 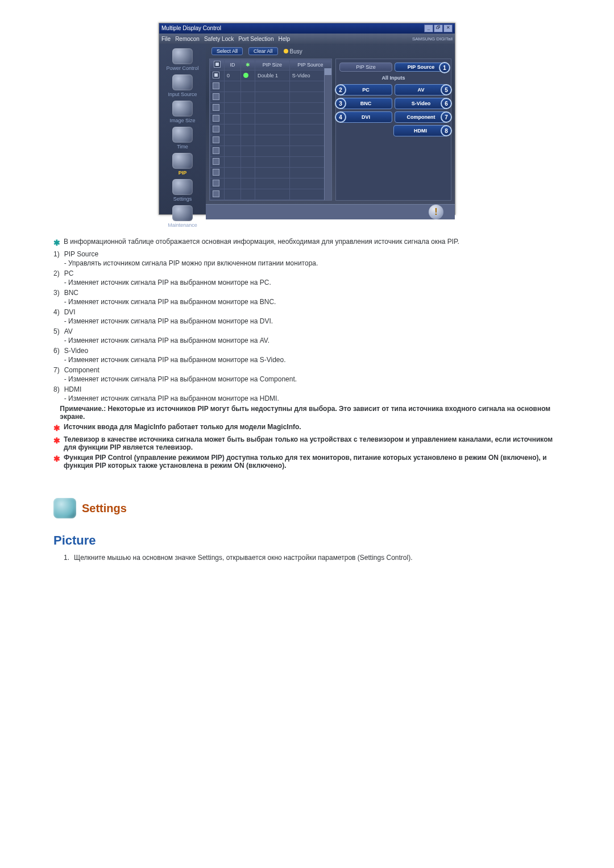 I want to click on power-icon, so click(x=182, y=56).